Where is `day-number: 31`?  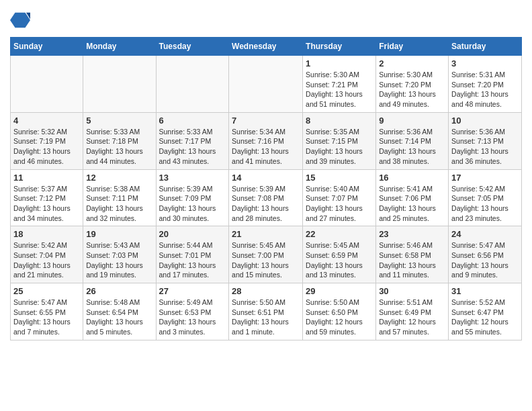 day-number: 31 is located at coordinates (485, 291).